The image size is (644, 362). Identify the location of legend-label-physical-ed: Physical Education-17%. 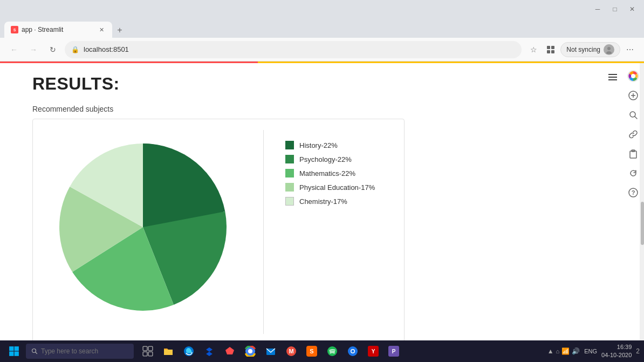
(337, 188).